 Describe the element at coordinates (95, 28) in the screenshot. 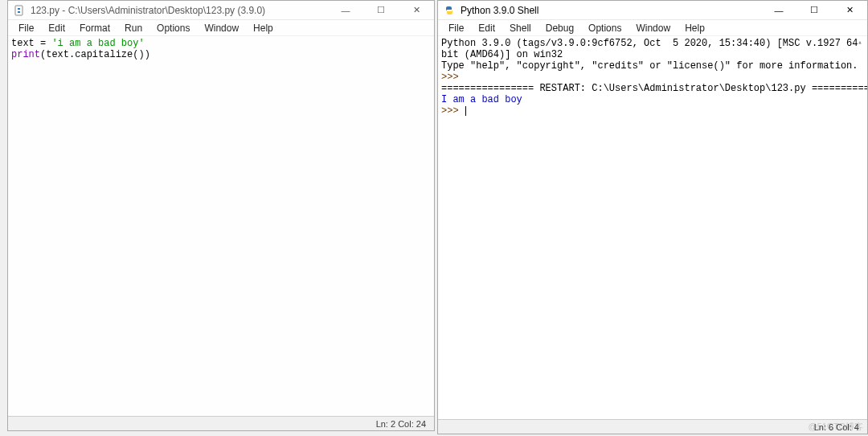

I see `menu-format: Format` at that location.